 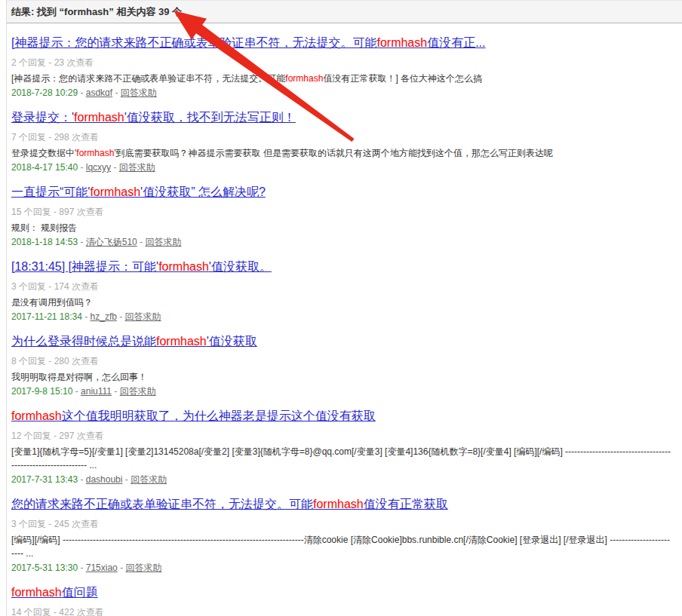 What do you see at coordinates (343, 611) in the screenshot?
I see `result-stats: 14 个回复 - 422 次查看` at bounding box center [343, 611].